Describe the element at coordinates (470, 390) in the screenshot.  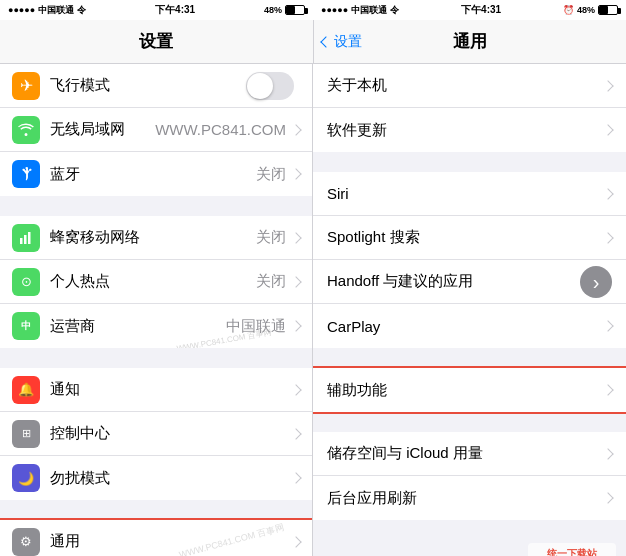
I see `accessibility-row: 辅助功能` at that location.